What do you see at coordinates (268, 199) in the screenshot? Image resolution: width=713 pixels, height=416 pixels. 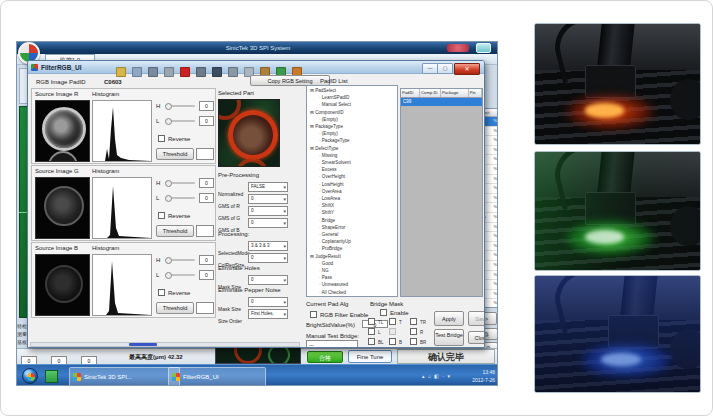 I see `gms-r-select: 0` at bounding box center [268, 199].